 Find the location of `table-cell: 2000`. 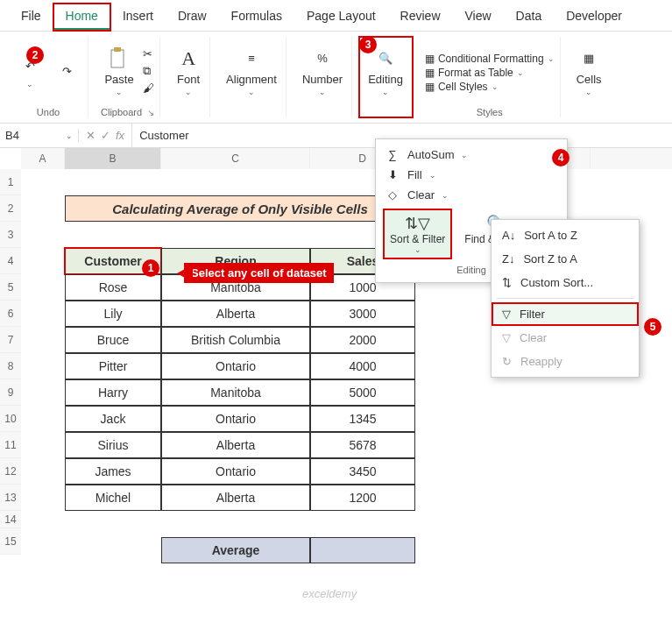

table-cell: 2000 is located at coordinates (363, 340).